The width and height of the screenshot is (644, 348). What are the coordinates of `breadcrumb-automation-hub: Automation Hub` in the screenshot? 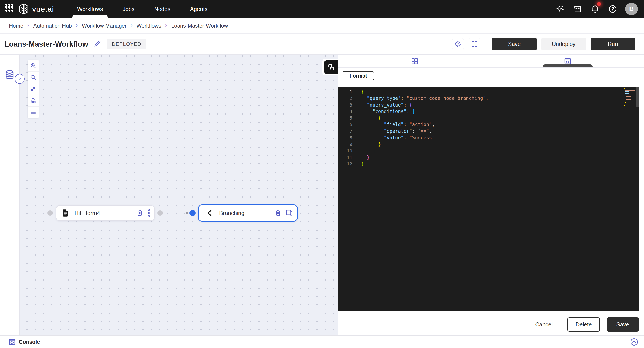 It's located at (52, 26).